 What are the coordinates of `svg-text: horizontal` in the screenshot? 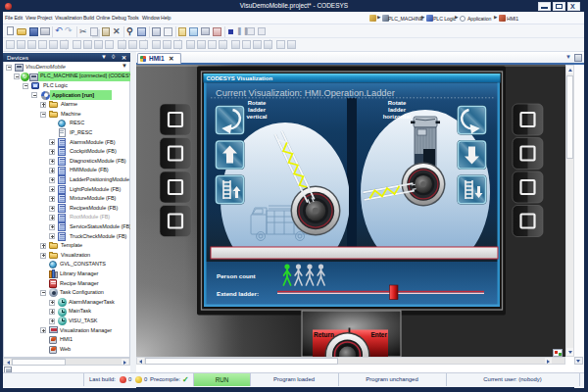 It's located at (398, 117).